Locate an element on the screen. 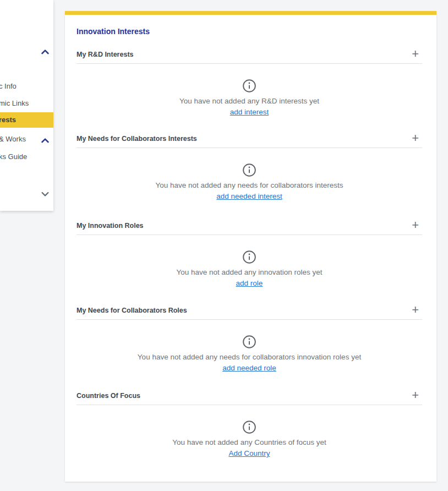  sidebar-item-basic-info: c Info is located at coordinates (26, 86).